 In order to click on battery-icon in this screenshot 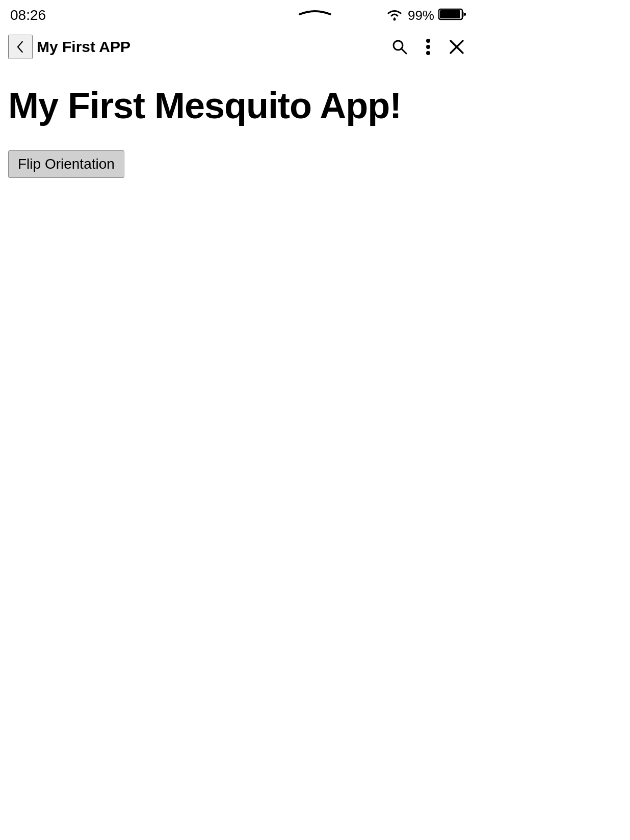, I will do `click(453, 15)`.